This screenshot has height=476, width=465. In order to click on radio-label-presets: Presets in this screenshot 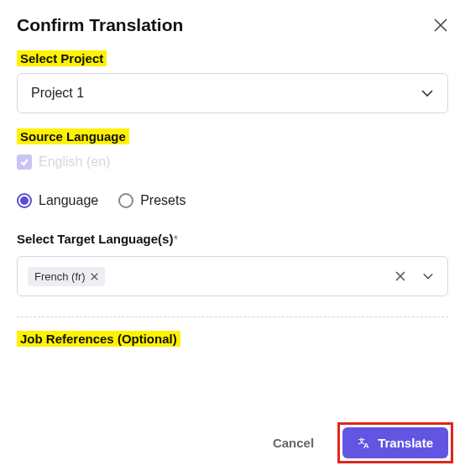, I will do `click(163, 201)`.